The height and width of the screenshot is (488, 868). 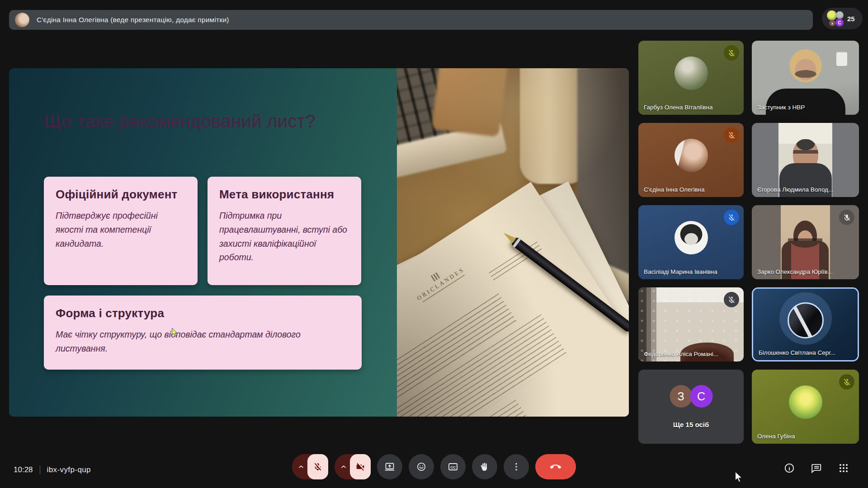 I want to click on participant-count: 25, so click(x=851, y=19).